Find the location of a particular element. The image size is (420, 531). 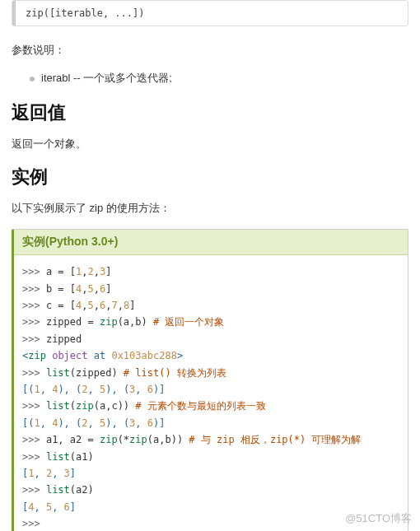

code-line: <zip object at 0x103abc288> is located at coordinates (211, 356).